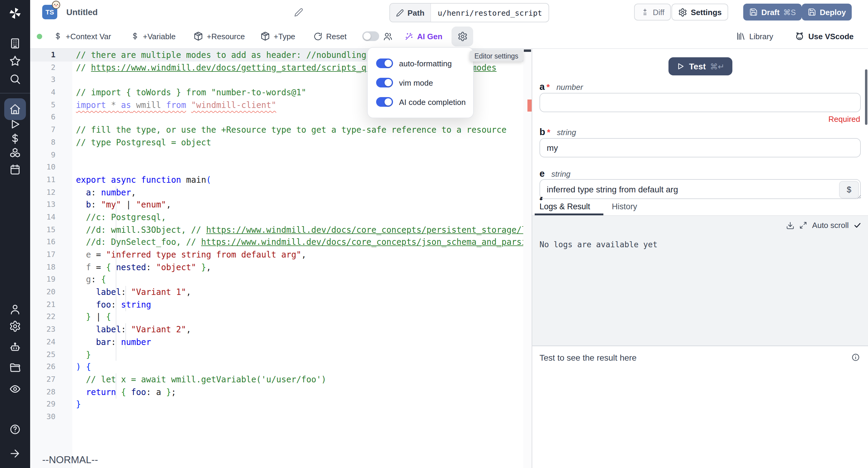 This screenshot has height=468, width=868. Describe the element at coordinates (153, 36) in the screenshot. I see `add-variable-button: +Variable` at that location.